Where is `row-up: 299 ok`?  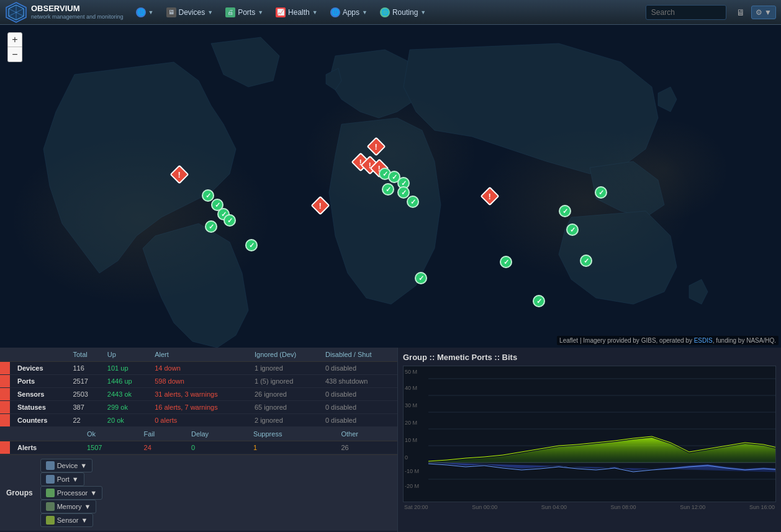
row-up: 299 ok is located at coordinates (126, 407).